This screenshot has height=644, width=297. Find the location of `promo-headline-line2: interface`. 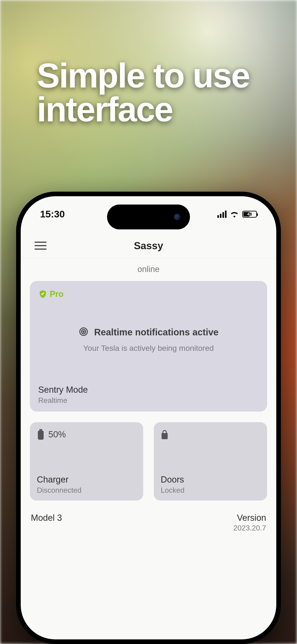

promo-headline-line2: interface is located at coordinates (143, 110).